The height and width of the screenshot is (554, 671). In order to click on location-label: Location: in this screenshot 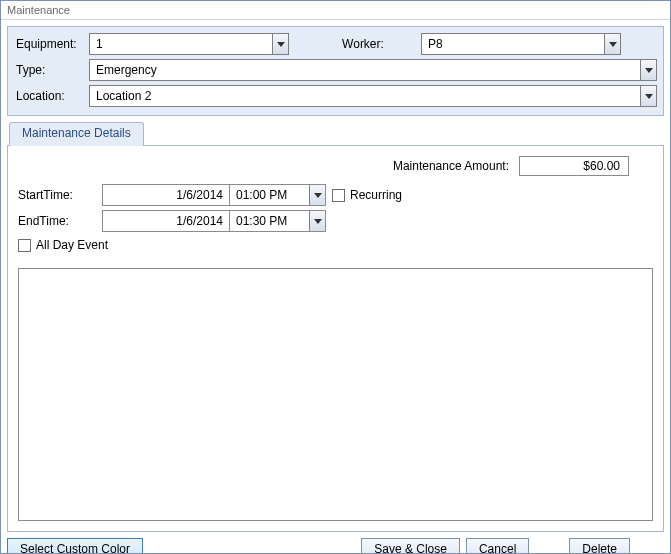, I will do `click(52, 96)`.